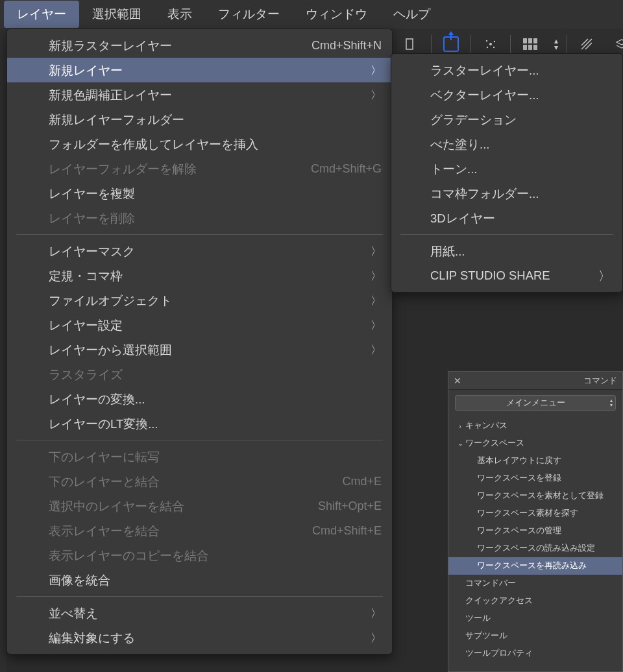  What do you see at coordinates (460, 426) in the screenshot?
I see `collapse-icon: ›` at bounding box center [460, 426].